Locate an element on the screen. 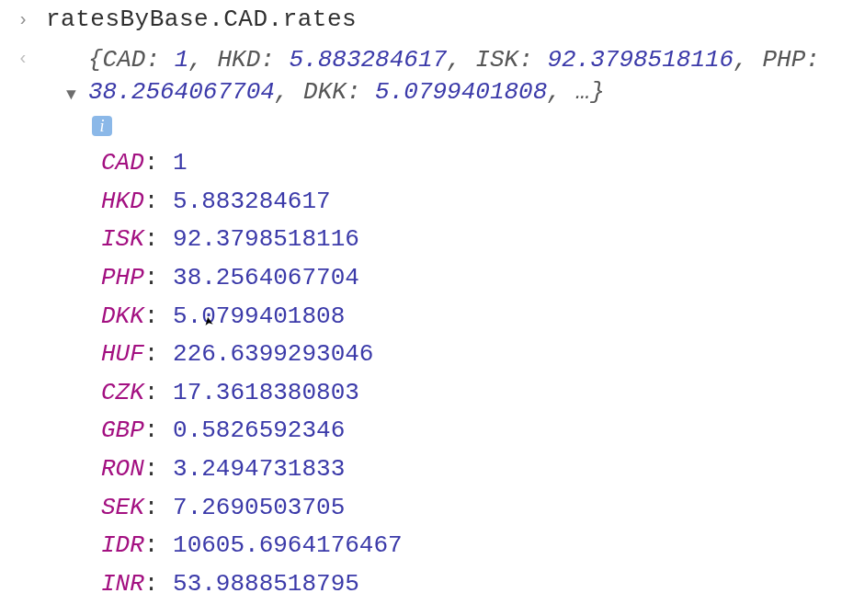 The image size is (853, 616). object-summary-text: {CAD: 1, HKD: 5.883284617, ISK: 92.37985… is located at coordinates (471, 76).